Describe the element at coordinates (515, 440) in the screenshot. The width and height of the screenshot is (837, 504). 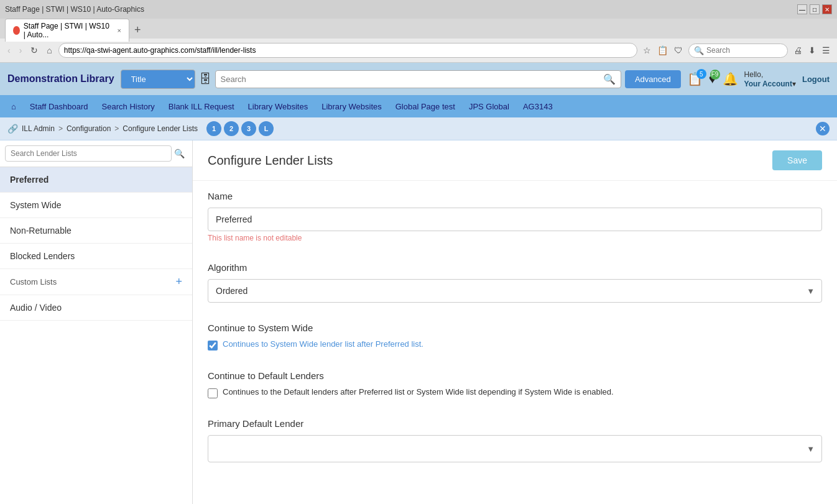
I see `primary-default-lender-section: Primary Default Lender ▼` at that location.